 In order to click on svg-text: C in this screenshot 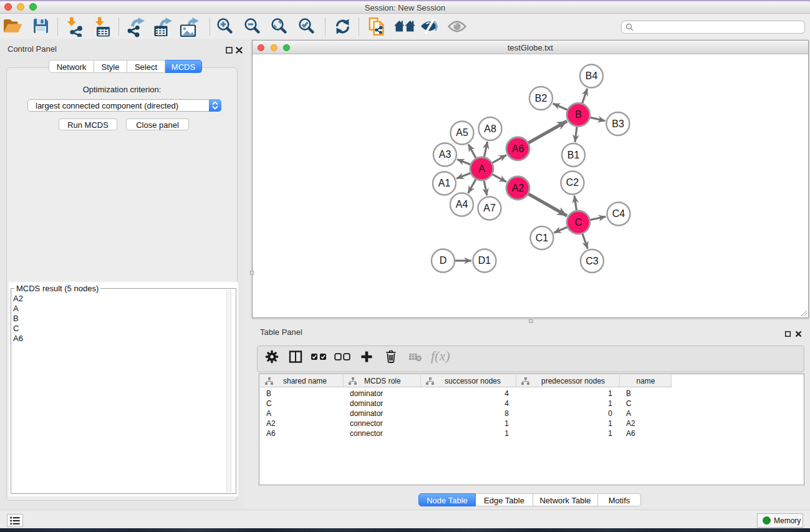, I will do `click(579, 222)`.